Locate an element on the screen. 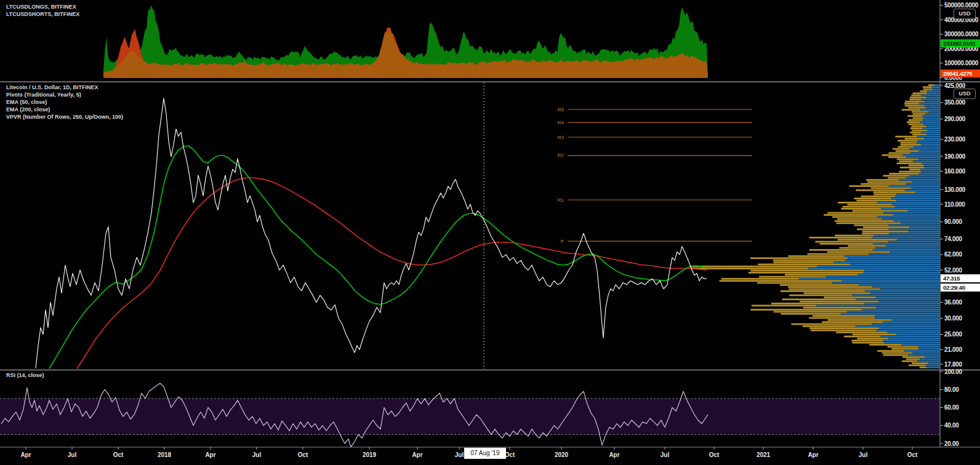 This screenshot has height=465, width=980. longs-shorts-pane is located at coordinates (406, 41).